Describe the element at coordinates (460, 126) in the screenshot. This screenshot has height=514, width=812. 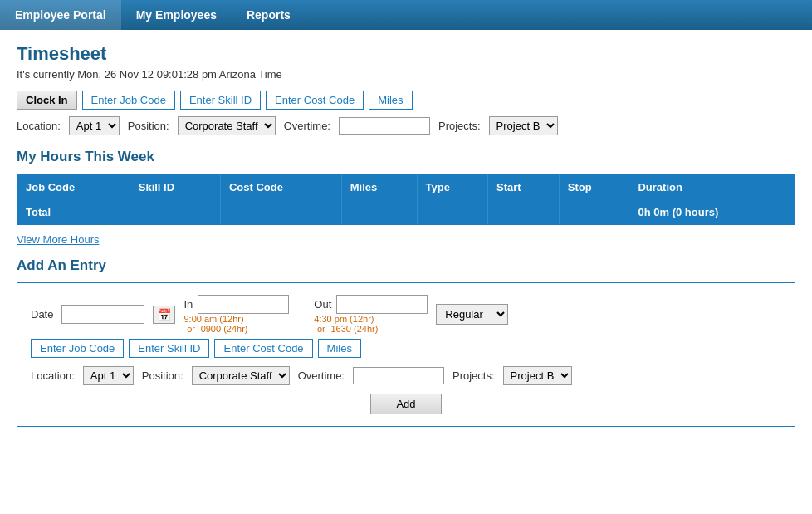
I see `projects-label: Projects:` at that location.